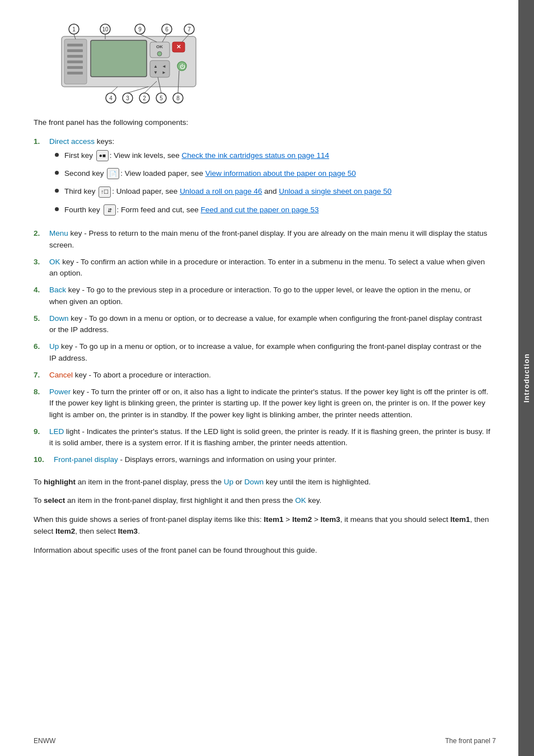 The width and height of the screenshot is (534, 756). Describe the element at coordinates (160, 47) in the screenshot. I see `svg-text: OK` at that location.